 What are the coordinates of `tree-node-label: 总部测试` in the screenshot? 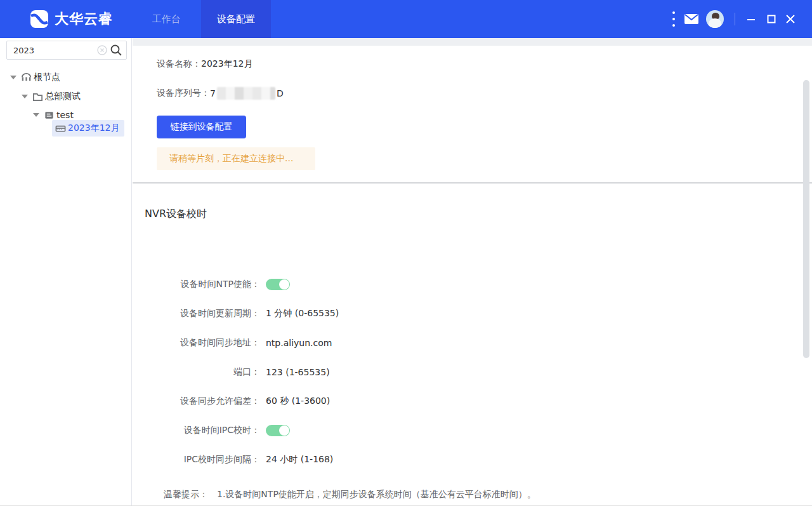 It's located at (63, 97).